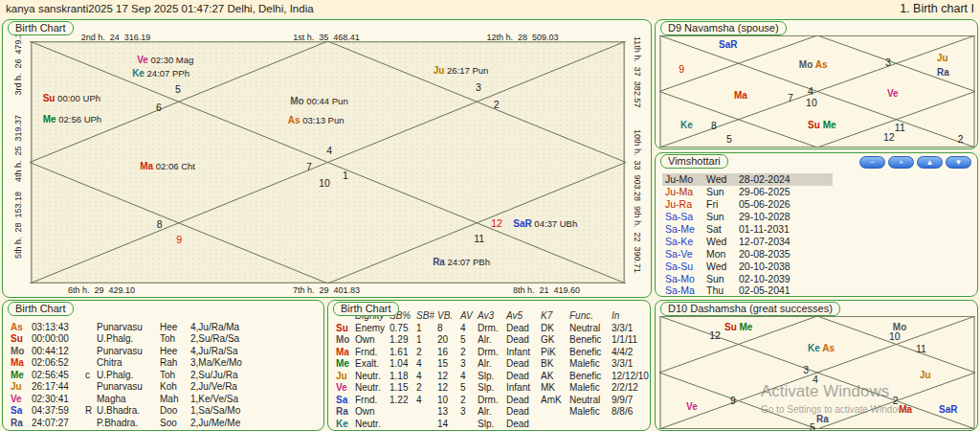  Describe the element at coordinates (461, 262) in the screenshot. I see `chart-item: Ra 24:07 PBh` at that location.